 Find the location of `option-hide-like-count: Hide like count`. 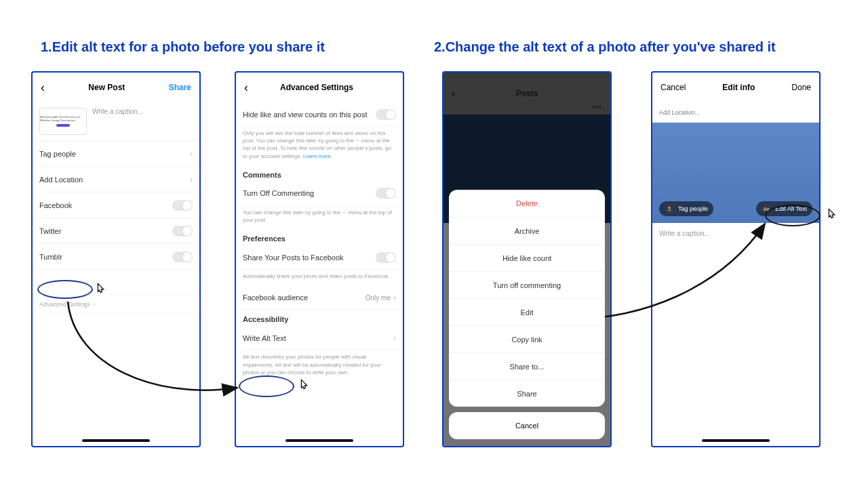

option-hide-like-count: Hide like count is located at coordinates (527, 258).